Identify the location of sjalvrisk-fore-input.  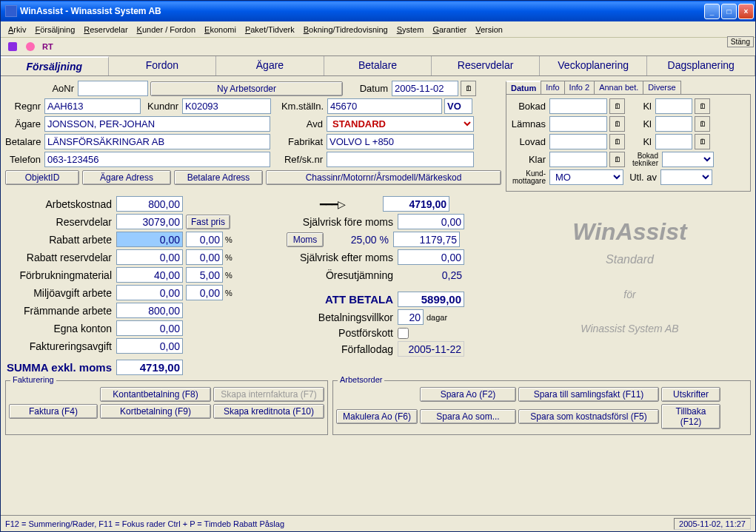
(431, 222).